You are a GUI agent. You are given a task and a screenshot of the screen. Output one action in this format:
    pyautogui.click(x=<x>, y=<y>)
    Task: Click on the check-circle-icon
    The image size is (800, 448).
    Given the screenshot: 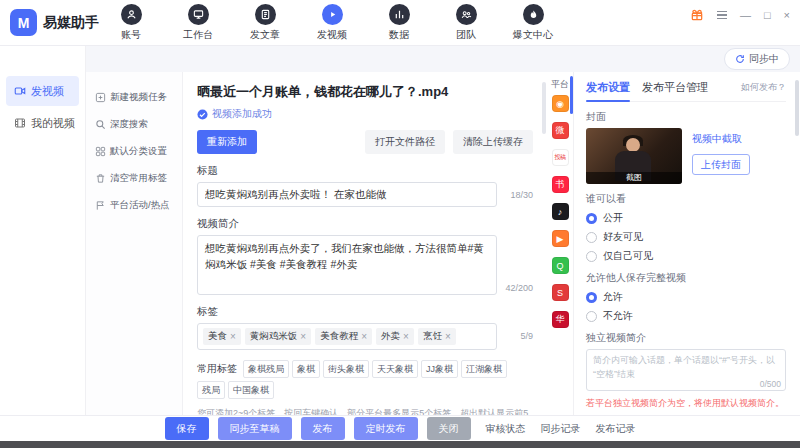 What is the action you would take?
    pyautogui.click(x=202, y=114)
    